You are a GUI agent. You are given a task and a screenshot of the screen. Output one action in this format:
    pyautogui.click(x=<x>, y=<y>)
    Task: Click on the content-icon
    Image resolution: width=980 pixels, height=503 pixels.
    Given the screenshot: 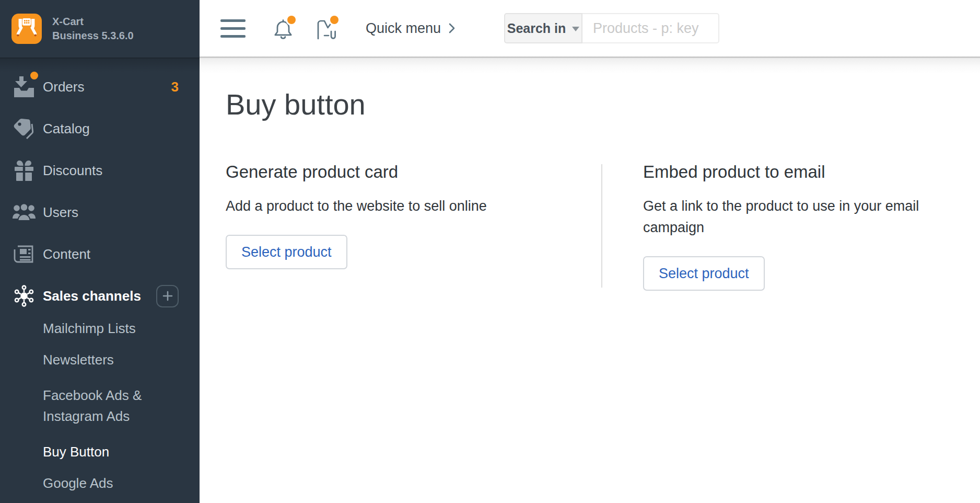 What is the action you would take?
    pyautogui.click(x=24, y=254)
    